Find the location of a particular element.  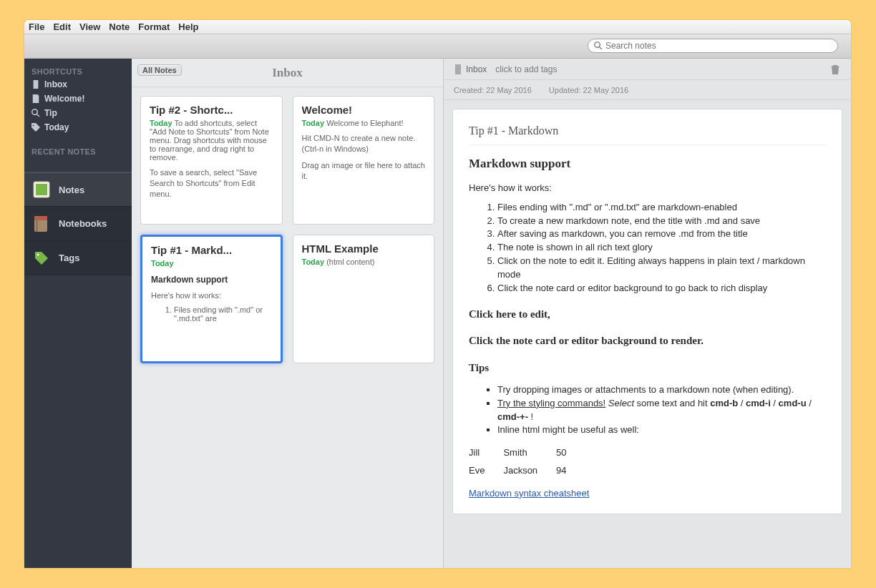

note-text: Here's how it works: is located at coordinates (647, 189).